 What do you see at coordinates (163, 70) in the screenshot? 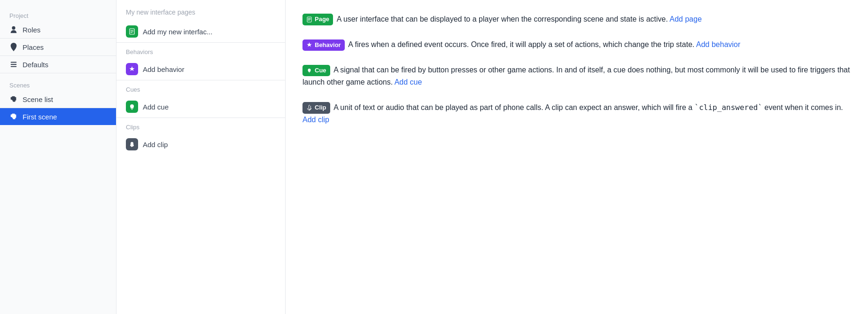
I see `middle-item-add-behavior-label: Add behavior` at bounding box center [163, 70].